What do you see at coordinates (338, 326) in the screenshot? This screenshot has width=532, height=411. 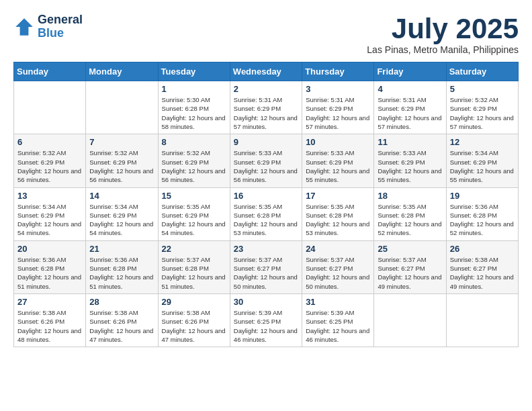 I see `day-info: Sunrise: 5:39 AMSunset: 6:25 PMDaylight:…` at bounding box center [338, 326].